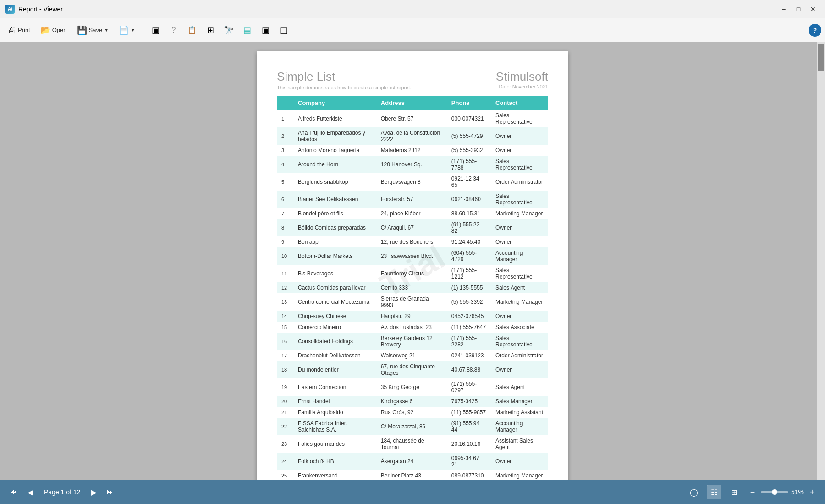 The height and width of the screenshot is (504, 825). What do you see at coordinates (694, 492) in the screenshot?
I see `single-page-view-btn: ◯` at bounding box center [694, 492].